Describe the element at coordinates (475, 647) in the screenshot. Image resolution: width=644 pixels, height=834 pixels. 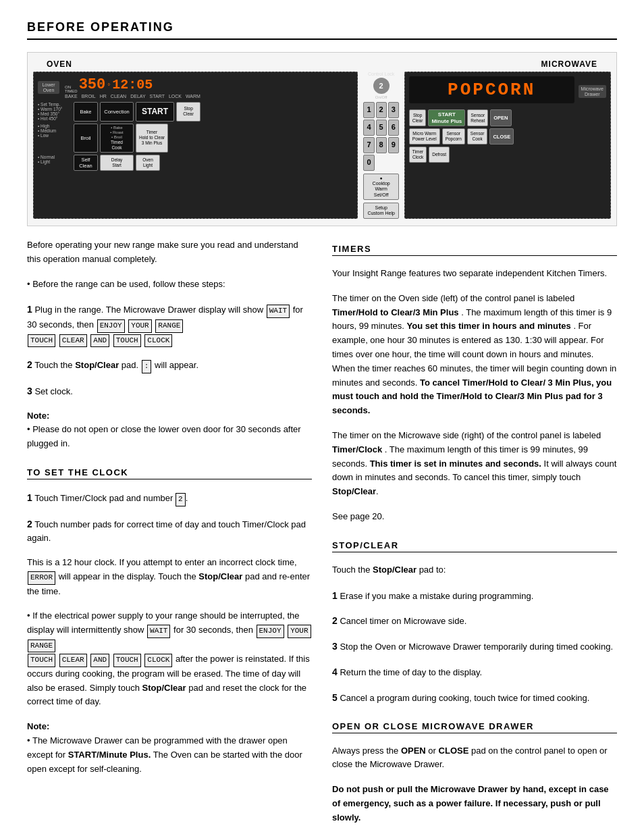
I see `sc-step-3: 3 Stop the Oven or Microwave Drawer temp…` at that location.